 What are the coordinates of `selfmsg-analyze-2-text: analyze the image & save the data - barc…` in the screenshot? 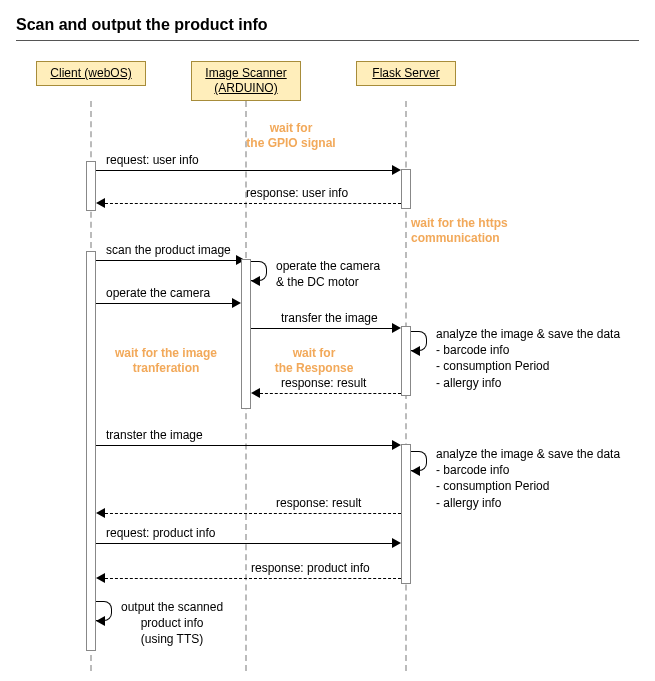 It's located at (528, 478).